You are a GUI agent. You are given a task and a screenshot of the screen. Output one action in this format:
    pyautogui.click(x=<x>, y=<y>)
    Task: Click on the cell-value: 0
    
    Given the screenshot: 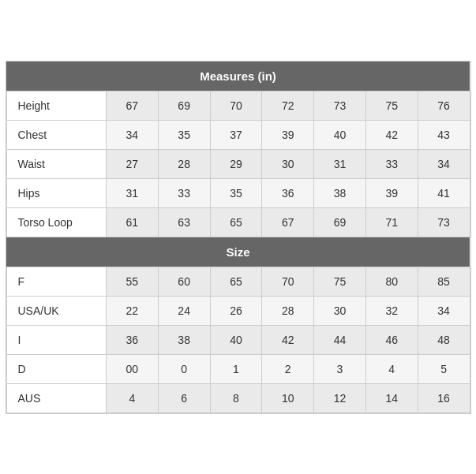 What is the action you would take?
    pyautogui.click(x=184, y=369)
    